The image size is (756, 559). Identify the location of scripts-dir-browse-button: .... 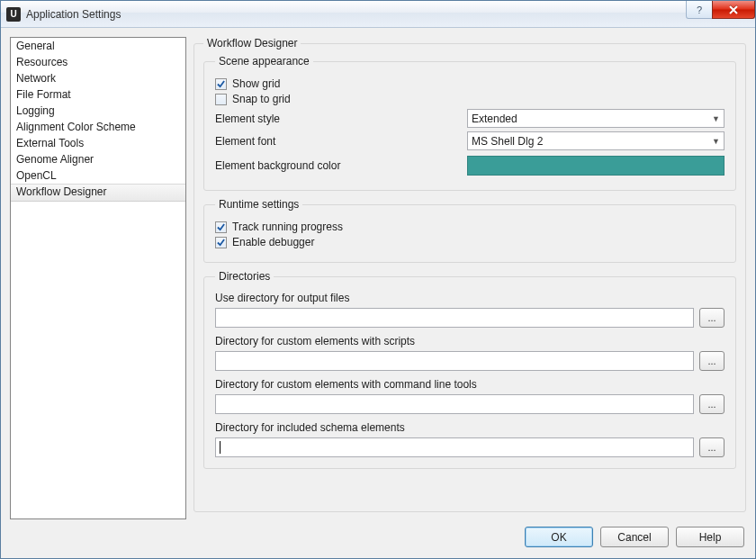
(712, 361).